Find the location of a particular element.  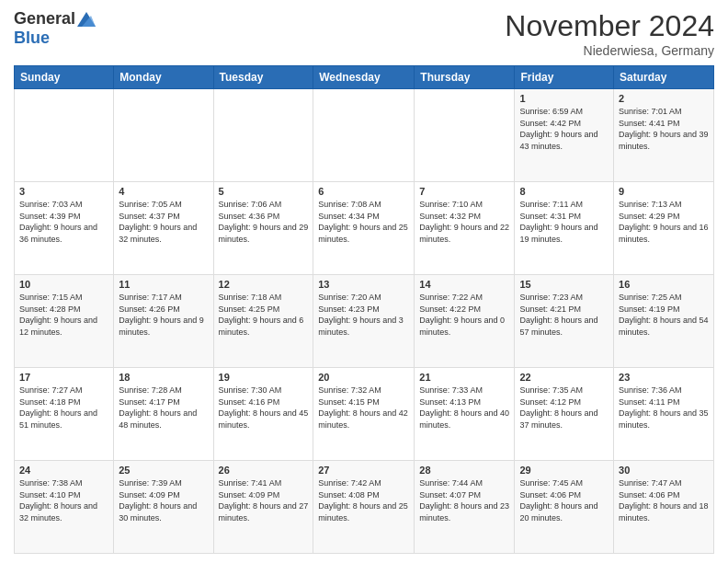

day-cell: 29Sunrise: 7:45 AMSunset: 4:06 PMDayligh… is located at coordinates (564, 508).